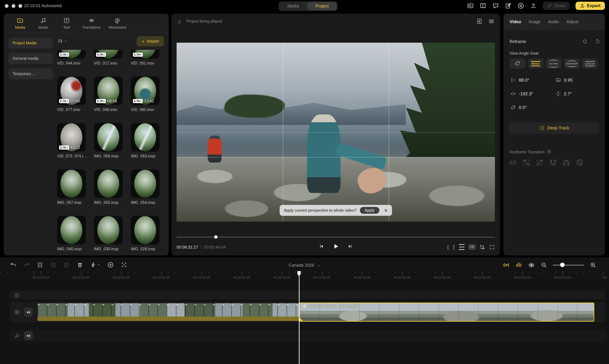 The image size is (609, 364). What do you see at coordinates (540, 162) in the screenshot?
I see `curve-ease-in-button` at bounding box center [540, 162].